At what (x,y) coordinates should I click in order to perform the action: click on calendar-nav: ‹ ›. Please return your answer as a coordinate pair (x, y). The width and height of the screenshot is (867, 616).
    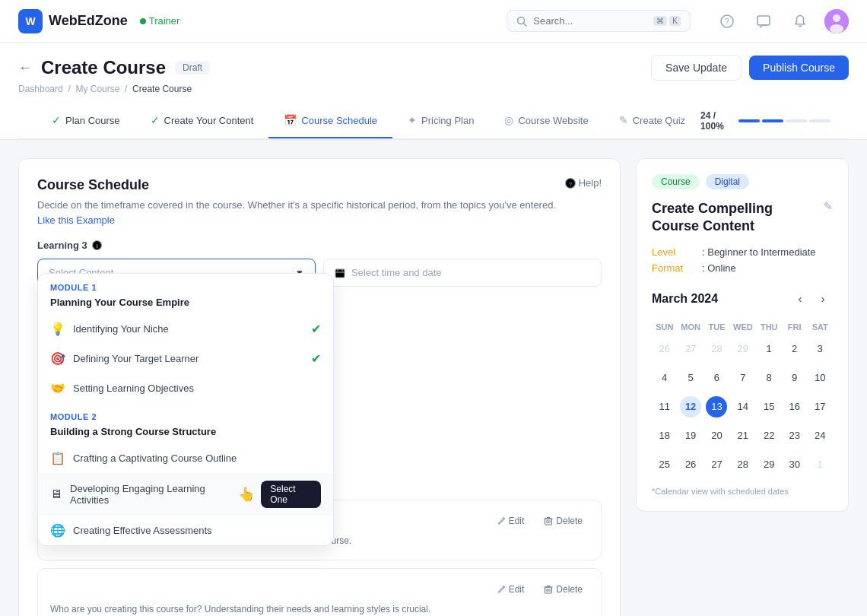
    Looking at the image, I should click on (811, 299).